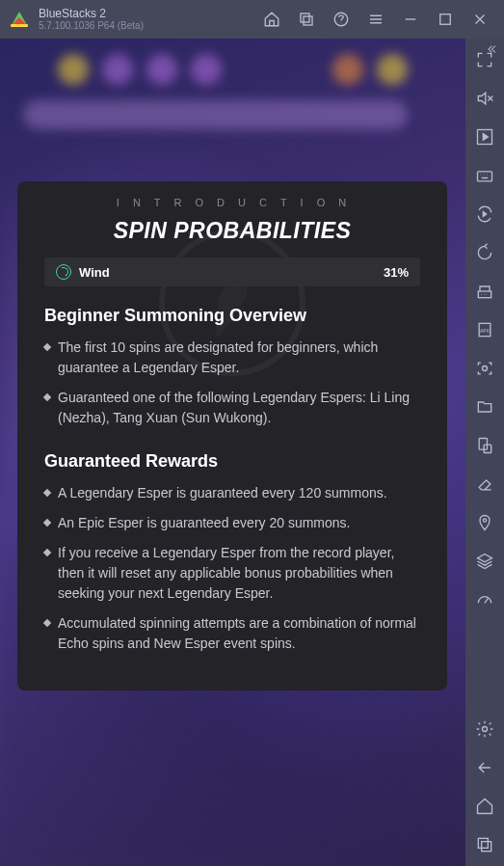  I want to click on app-logo, so click(19, 19).